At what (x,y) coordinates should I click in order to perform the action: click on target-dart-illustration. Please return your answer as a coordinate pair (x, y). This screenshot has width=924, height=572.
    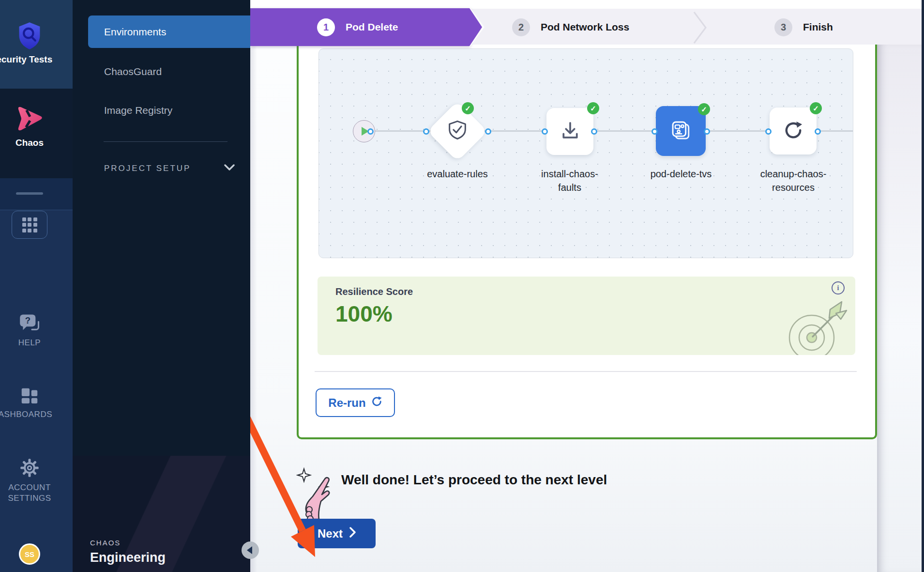
    Looking at the image, I should click on (818, 326).